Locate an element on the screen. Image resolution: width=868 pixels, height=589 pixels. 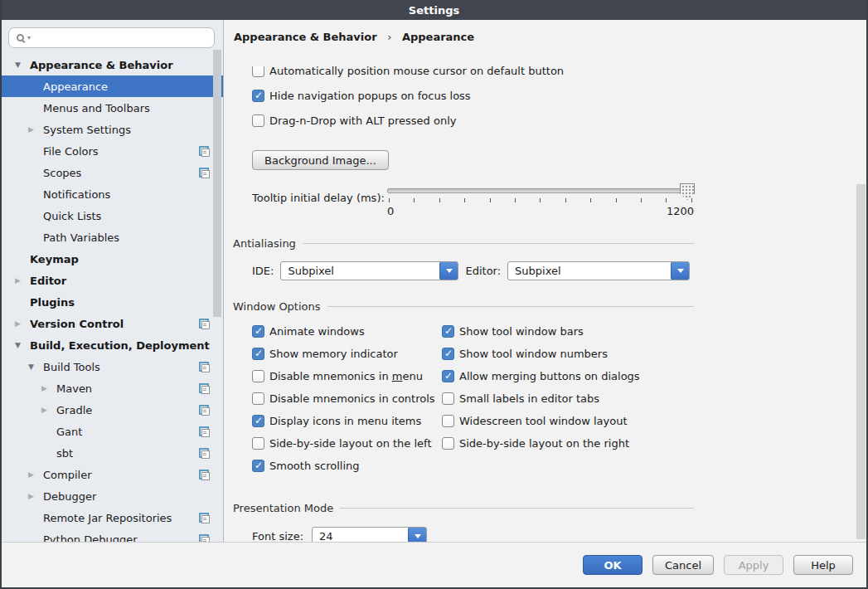
sidebar-item-editor: ▶Editor is located at coordinates (113, 280).